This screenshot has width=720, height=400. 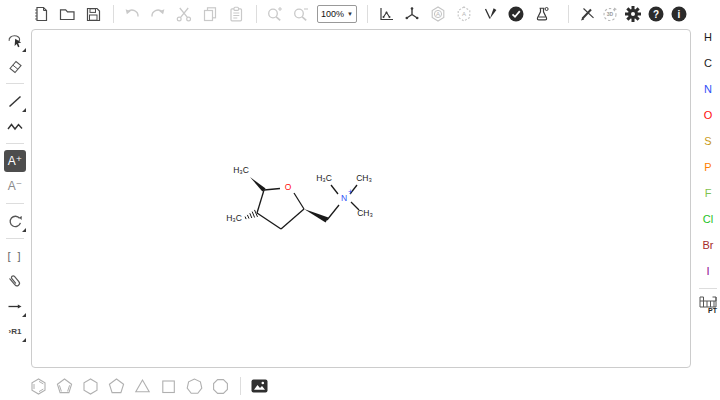 What do you see at coordinates (220, 386) in the screenshot?
I see `template-cyclooctane-button` at bounding box center [220, 386].